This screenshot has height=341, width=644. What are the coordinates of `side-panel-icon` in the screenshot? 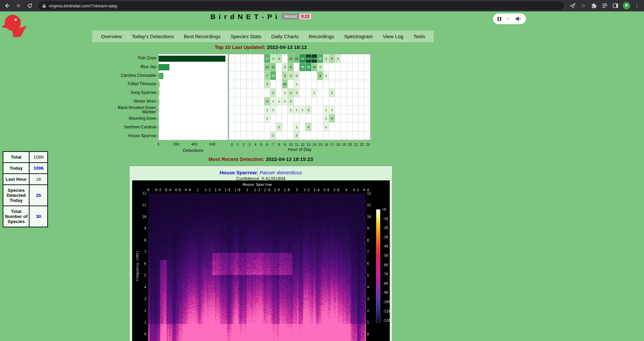 It's located at (615, 6).